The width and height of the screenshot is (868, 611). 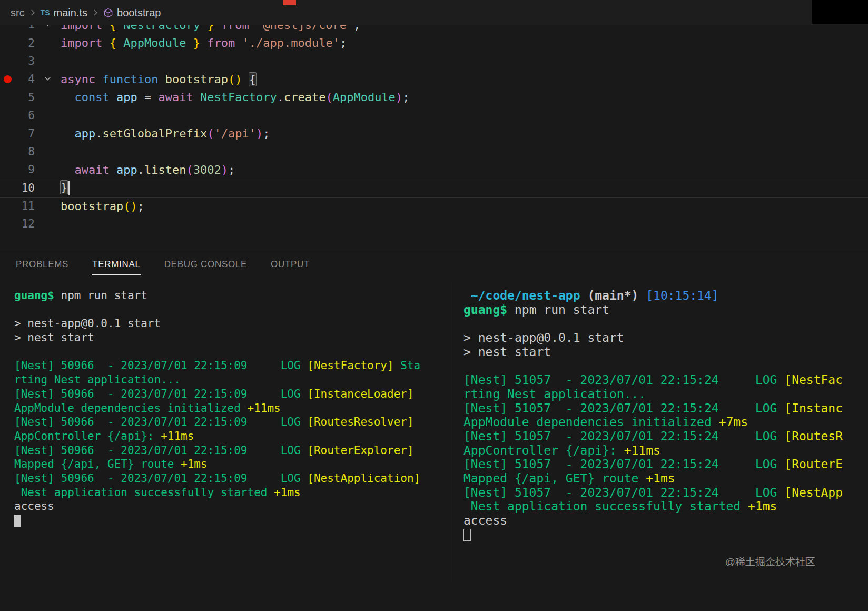 What do you see at coordinates (234, 507) in the screenshot?
I see `terminal-line: access` at bounding box center [234, 507].